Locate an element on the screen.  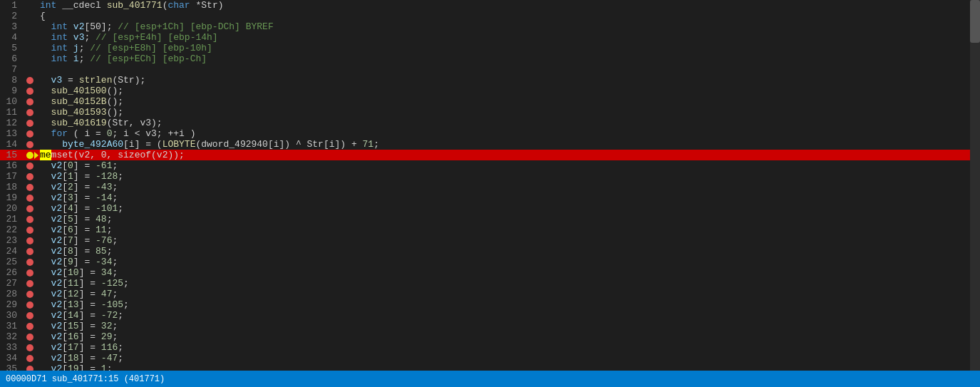
code-content: v2[12] = 47; is located at coordinates (509, 294).